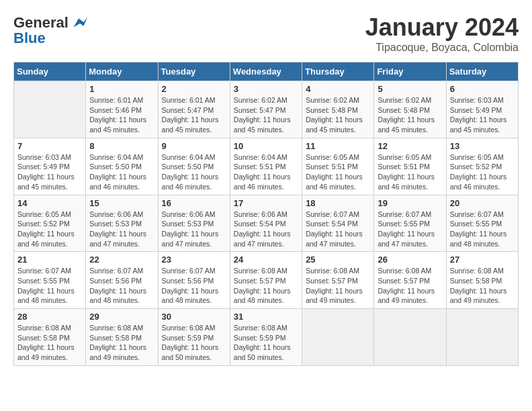 The height and width of the screenshot is (411, 532). I want to click on calendar-cell: 2Sunrise: 6:01 AMSunset: 5:47 PMDaylight…, so click(193, 110).